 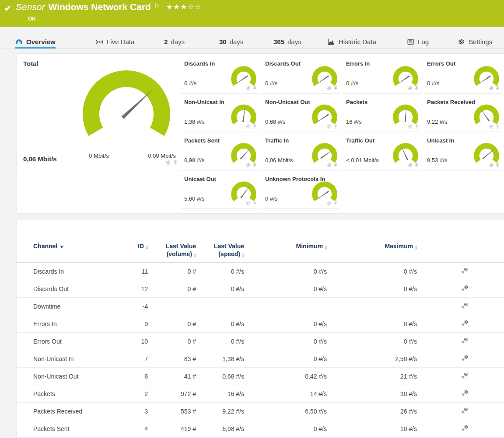 What do you see at coordinates (126, 103) in the screenshot?
I see `total-gauge` at bounding box center [126, 103].